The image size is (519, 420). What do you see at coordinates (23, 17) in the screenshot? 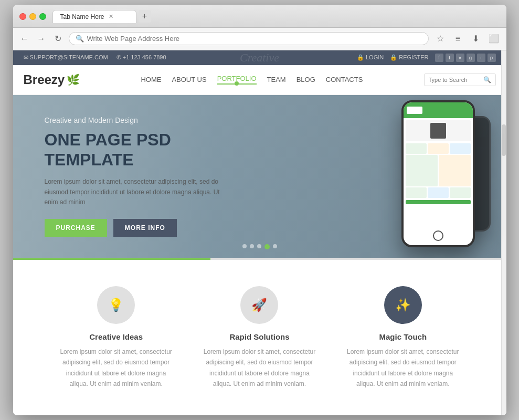
I see `close-button` at bounding box center [23, 17].